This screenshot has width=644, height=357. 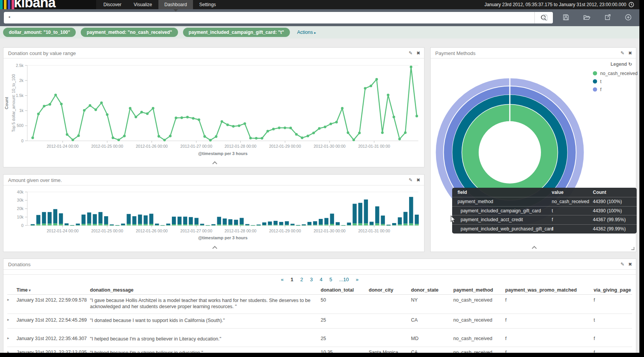 What do you see at coordinates (269, 18) in the screenshot?
I see `search-input` at bounding box center [269, 18].